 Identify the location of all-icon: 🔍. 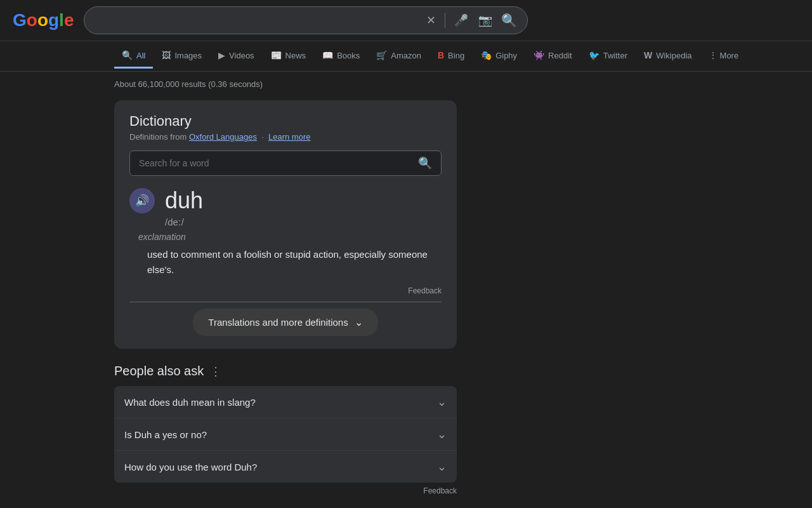
(127, 55).